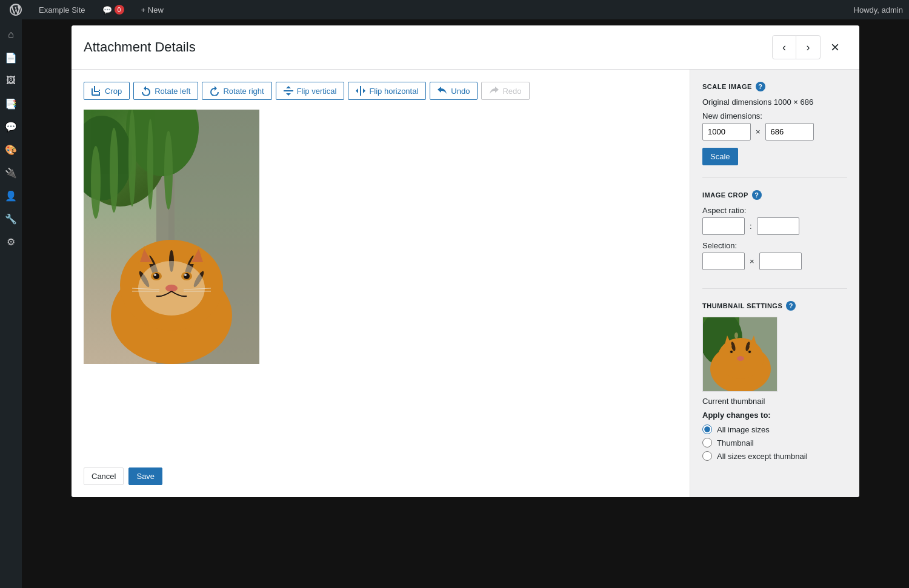  Describe the element at coordinates (791, 306) in the screenshot. I see `thumbnail-settings-help: ?` at that location.